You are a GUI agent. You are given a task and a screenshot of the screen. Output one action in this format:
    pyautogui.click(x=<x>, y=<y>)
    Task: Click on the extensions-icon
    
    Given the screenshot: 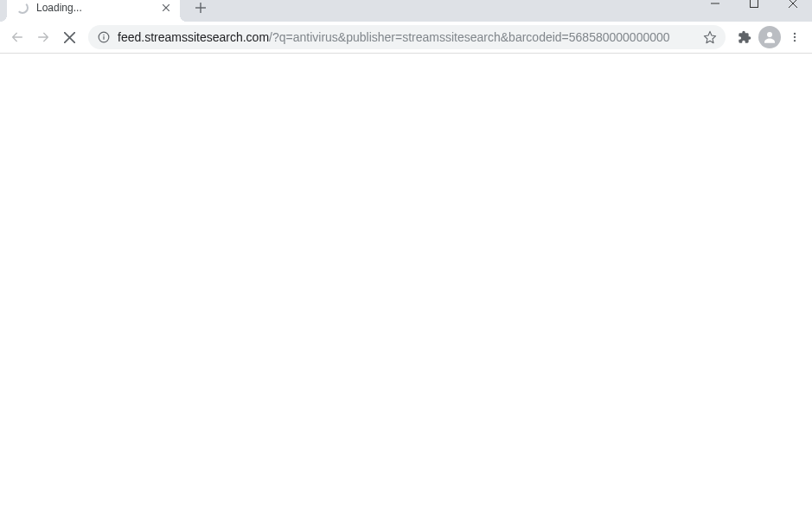 What is the action you would take?
    pyautogui.click(x=745, y=37)
    